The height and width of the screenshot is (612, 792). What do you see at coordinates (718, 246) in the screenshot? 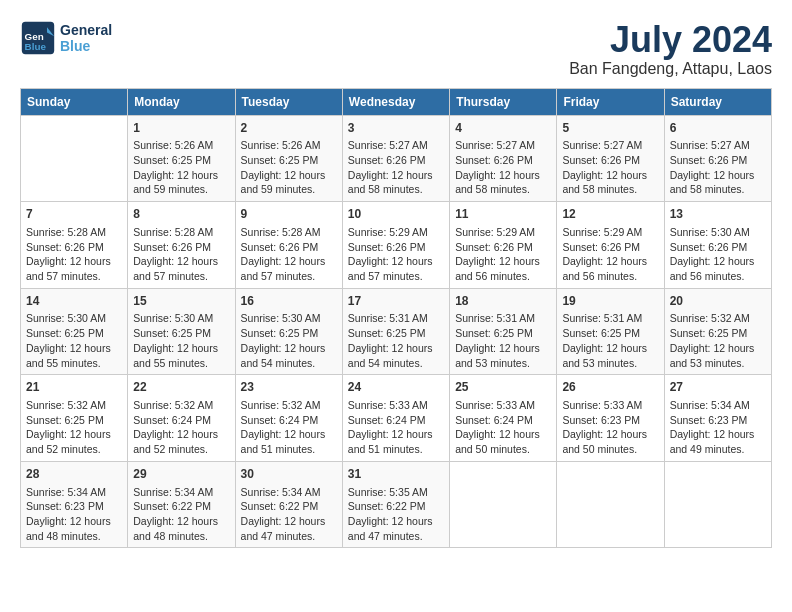
I see `calendar-cell: 13Sunrise: 5:30 AM Sunset: 6:26 PM Dayli…` at bounding box center [718, 246].